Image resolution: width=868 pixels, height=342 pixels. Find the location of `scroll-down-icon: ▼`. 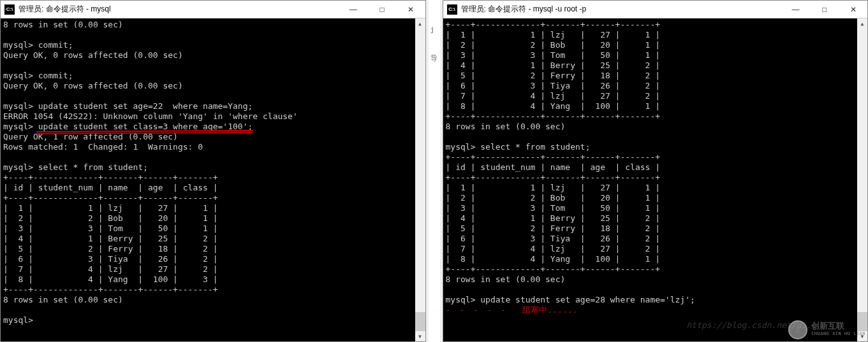

scroll-down-icon: ▼ is located at coordinates (420, 336).